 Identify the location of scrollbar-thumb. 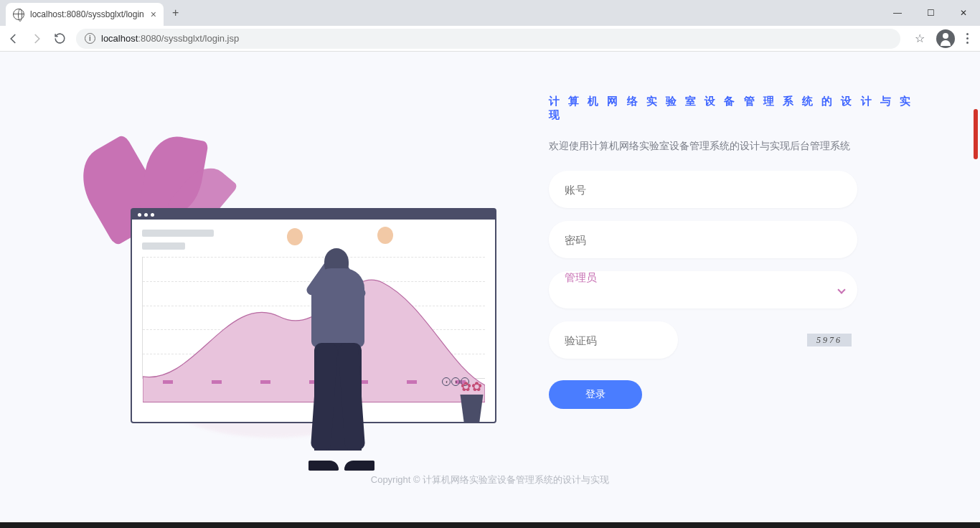
(976, 134).